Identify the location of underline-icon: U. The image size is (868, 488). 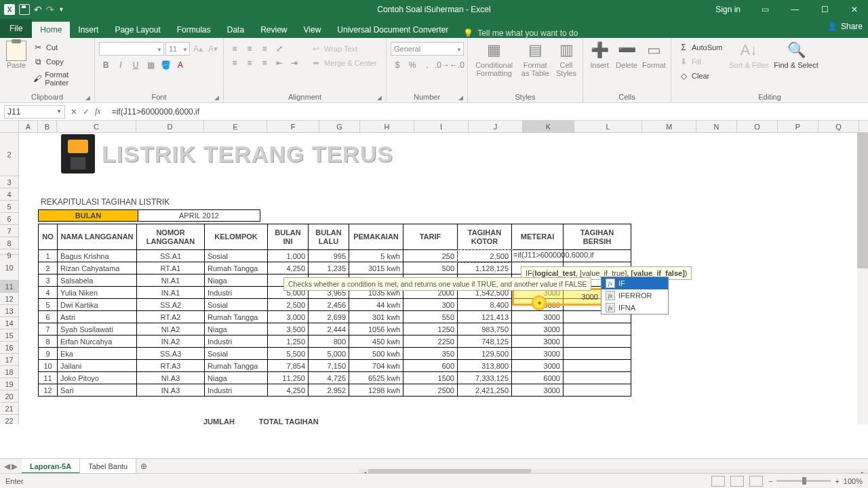
(136, 65).